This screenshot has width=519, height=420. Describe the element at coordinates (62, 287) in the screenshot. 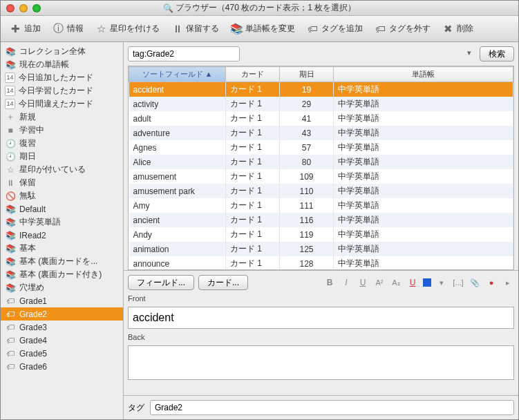

I see `sidebar-item: 📚穴埋め` at that location.